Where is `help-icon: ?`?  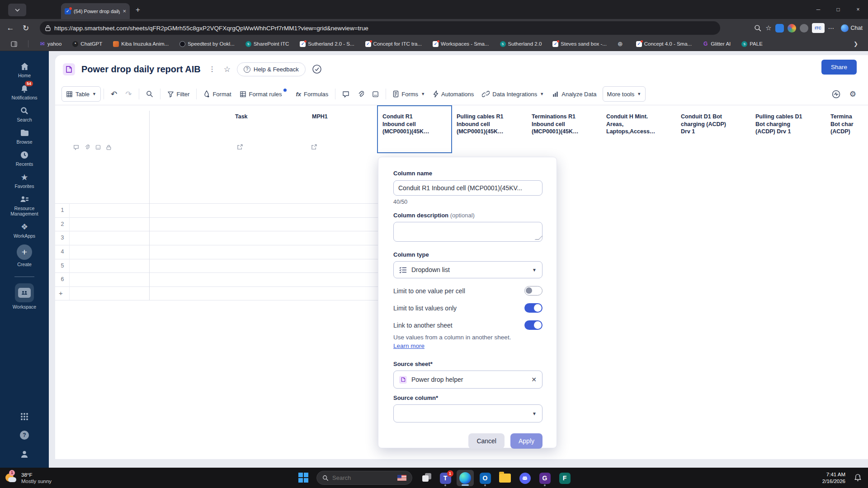
help-icon: ? is located at coordinates (24, 435).